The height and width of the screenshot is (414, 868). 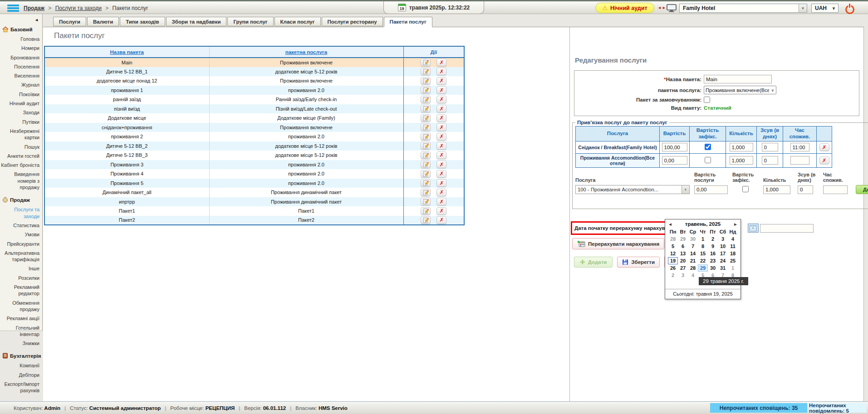 What do you see at coordinates (838, 408) in the screenshot?
I see `unread-messages-badge: Непрочитаних повідомлень: 5` at bounding box center [838, 408].